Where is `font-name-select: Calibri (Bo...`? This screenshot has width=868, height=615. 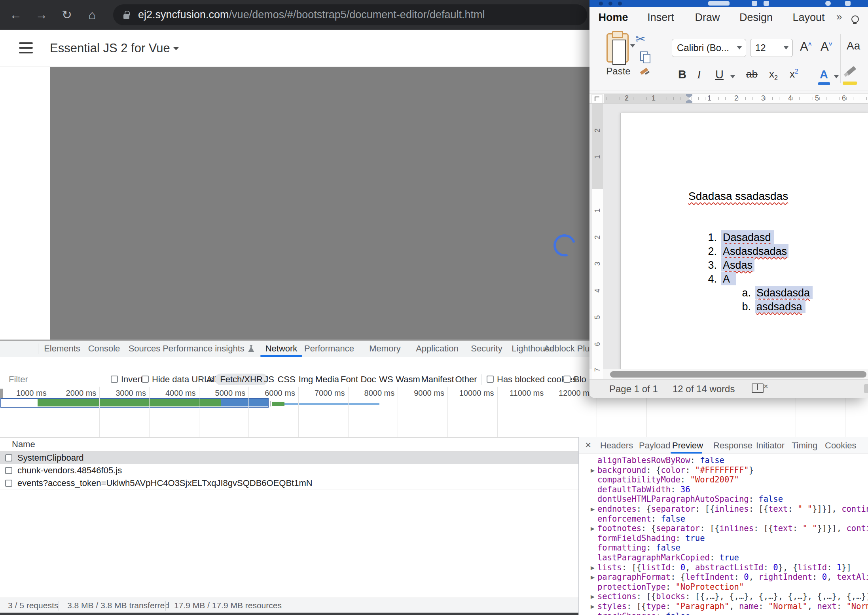 font-name-select: Calibri (Bo... is located at coordinates (709, 48).